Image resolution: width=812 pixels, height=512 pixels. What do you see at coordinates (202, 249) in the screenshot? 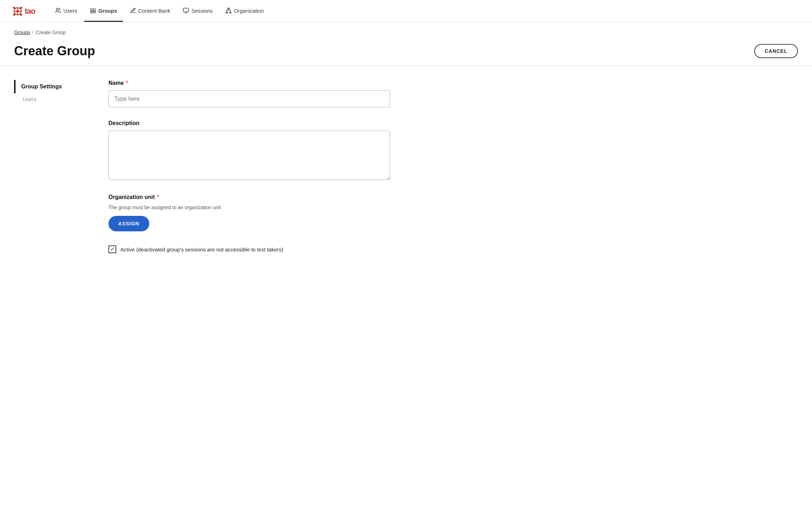
I see `active-label: Active (deactivated group's sessions are…` at bounding box center [202, 249].